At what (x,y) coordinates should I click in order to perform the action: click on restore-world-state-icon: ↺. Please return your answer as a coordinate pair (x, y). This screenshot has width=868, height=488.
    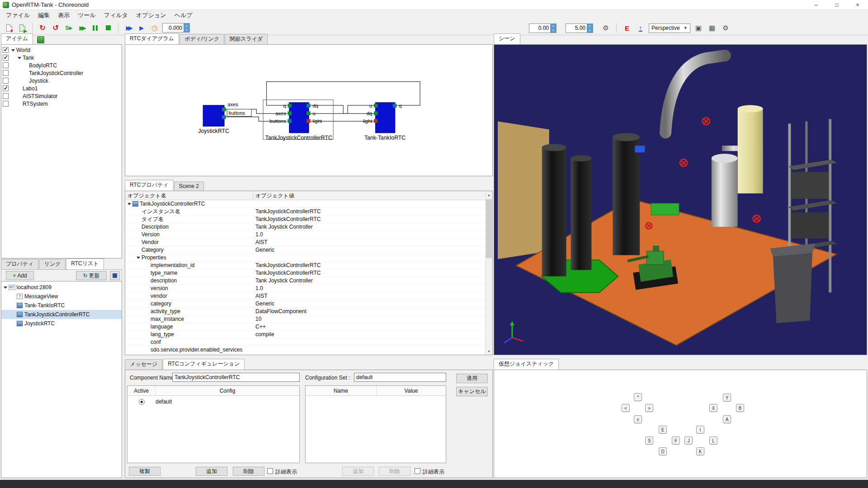
    Looking at the image, I should click on (56, 28).